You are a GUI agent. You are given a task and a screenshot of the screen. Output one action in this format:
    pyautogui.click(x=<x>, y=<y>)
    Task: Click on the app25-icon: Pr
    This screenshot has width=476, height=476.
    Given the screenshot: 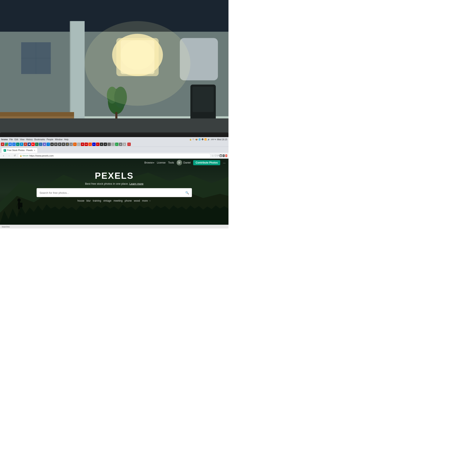 What is the action you would take?
    pyautogui.click(x=98, y=144)
    